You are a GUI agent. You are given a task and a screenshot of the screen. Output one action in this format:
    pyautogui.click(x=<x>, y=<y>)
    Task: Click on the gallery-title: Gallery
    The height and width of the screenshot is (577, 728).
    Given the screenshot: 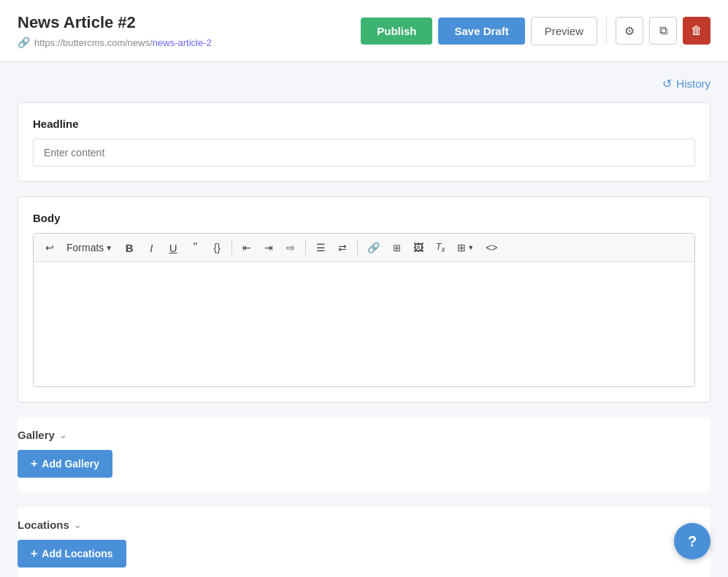 What is the action you would take?
    pyautogui.click(x=37, y=435)
    